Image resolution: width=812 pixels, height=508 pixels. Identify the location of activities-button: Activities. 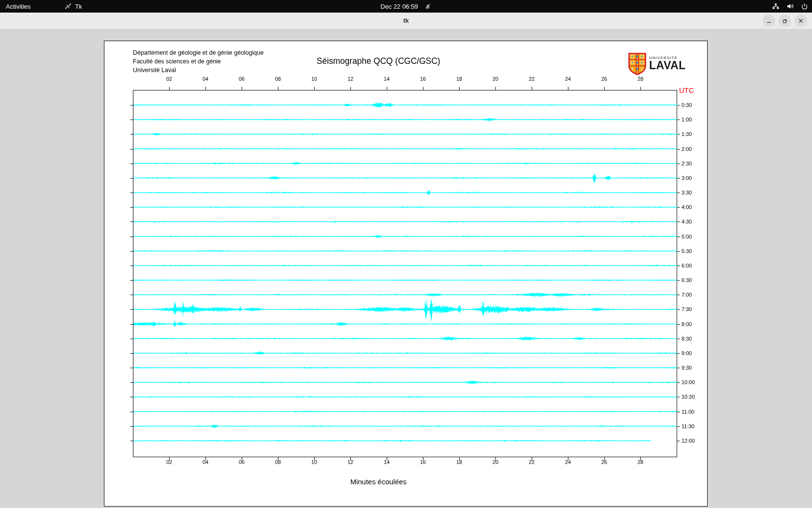
(18, 6).